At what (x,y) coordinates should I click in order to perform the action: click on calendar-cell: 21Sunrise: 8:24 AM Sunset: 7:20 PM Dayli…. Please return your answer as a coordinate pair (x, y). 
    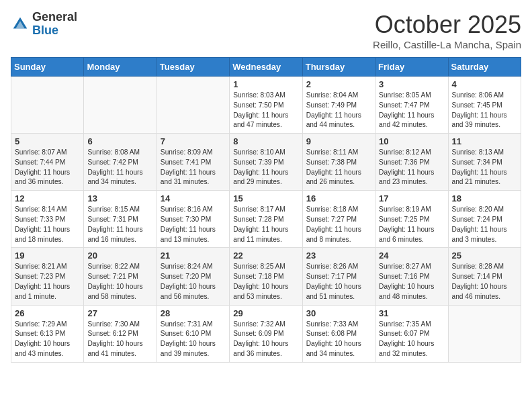
    Looking at the image, I should click on (193, 277).